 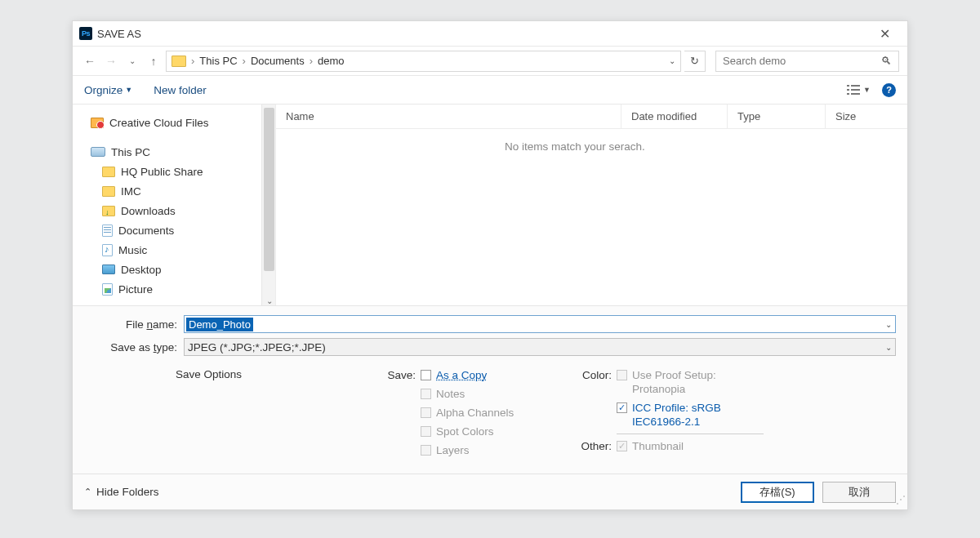 I want to click on as-copy-checkbox, so click(x=426, y=376).